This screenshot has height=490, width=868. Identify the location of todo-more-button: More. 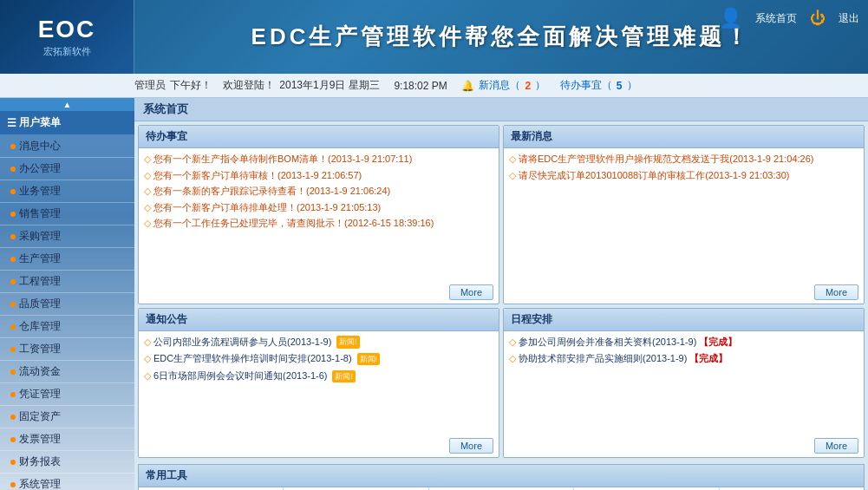
(472, 292).